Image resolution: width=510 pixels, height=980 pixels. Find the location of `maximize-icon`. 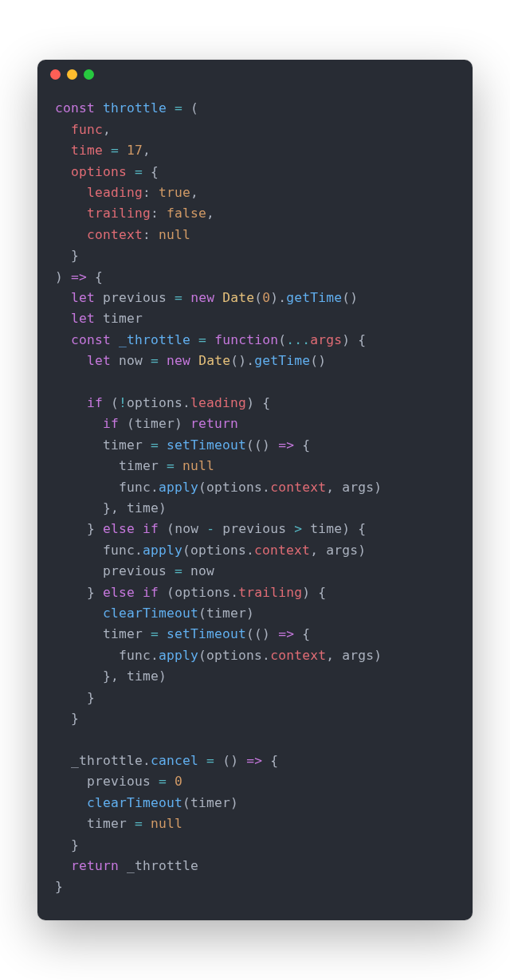

maximize-icon is located at coordinates (89, 75).